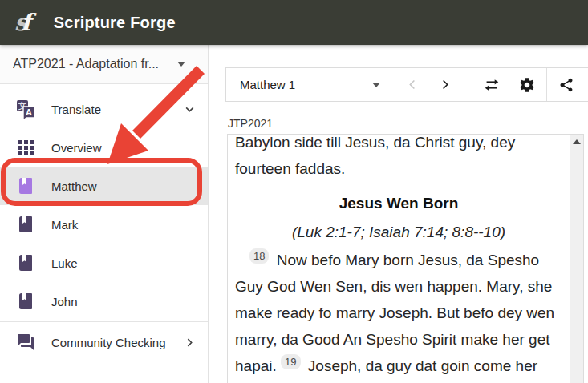  Describe the element at coordinates (115, 22) in the screenshot. I see `app-title: Scripture Forge` at that location.